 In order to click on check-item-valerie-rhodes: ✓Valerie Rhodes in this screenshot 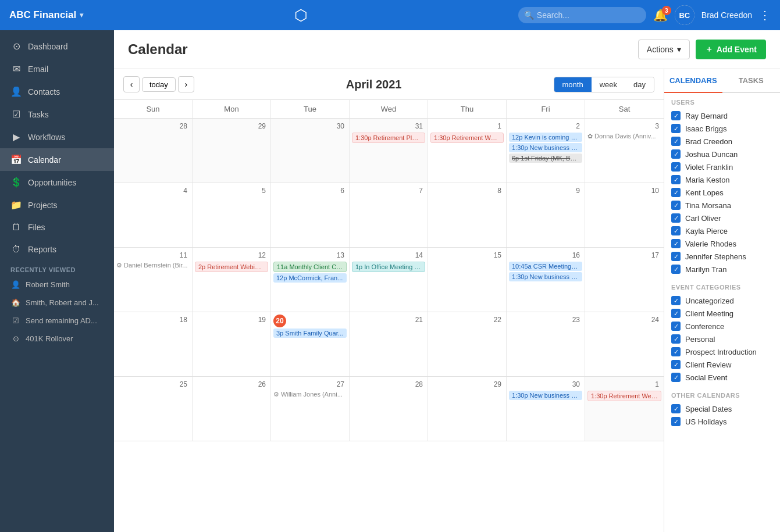, I will do `click(722, 244)`.